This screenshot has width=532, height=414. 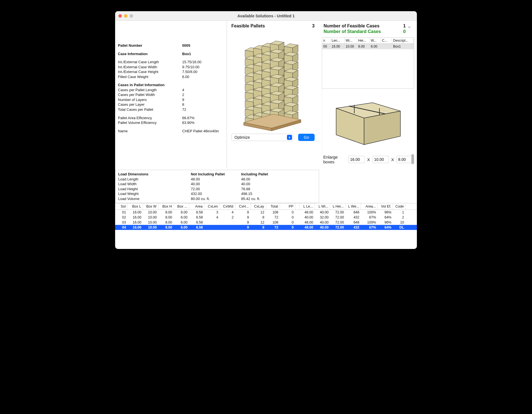 What do you see at coordinates (186, 46) in the screenshot?
I see `pallet-number-value: 0005` at bounding box center [186, 46].